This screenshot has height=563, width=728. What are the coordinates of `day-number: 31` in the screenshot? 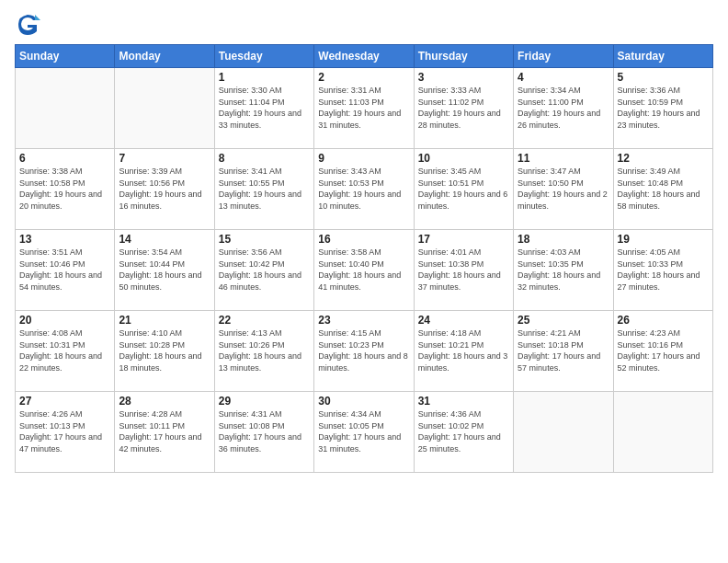 It's located at (463, 401).